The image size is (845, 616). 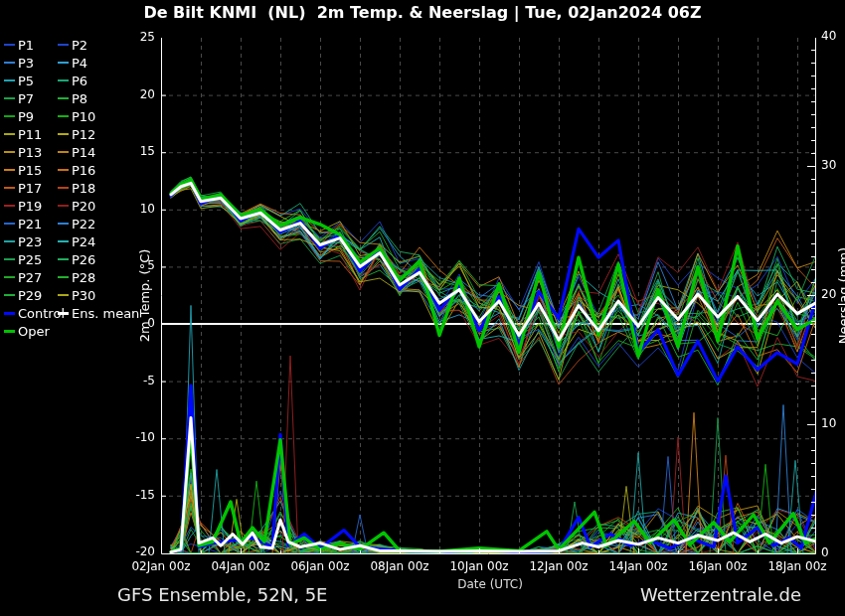 What do you see at coordinates (137, 437) in the screenshot?
I see `y-left-tick-label: -10` at bounding box center [137, 437].